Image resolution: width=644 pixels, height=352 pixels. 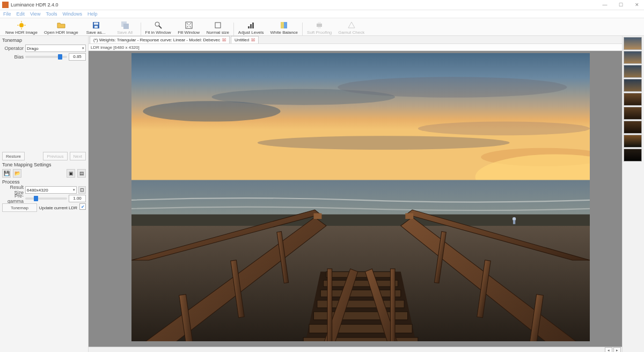 What do you see at coordinates (8, 14) in the screenshot?
I see `menu-file: File` at bounding box center [8, 14].